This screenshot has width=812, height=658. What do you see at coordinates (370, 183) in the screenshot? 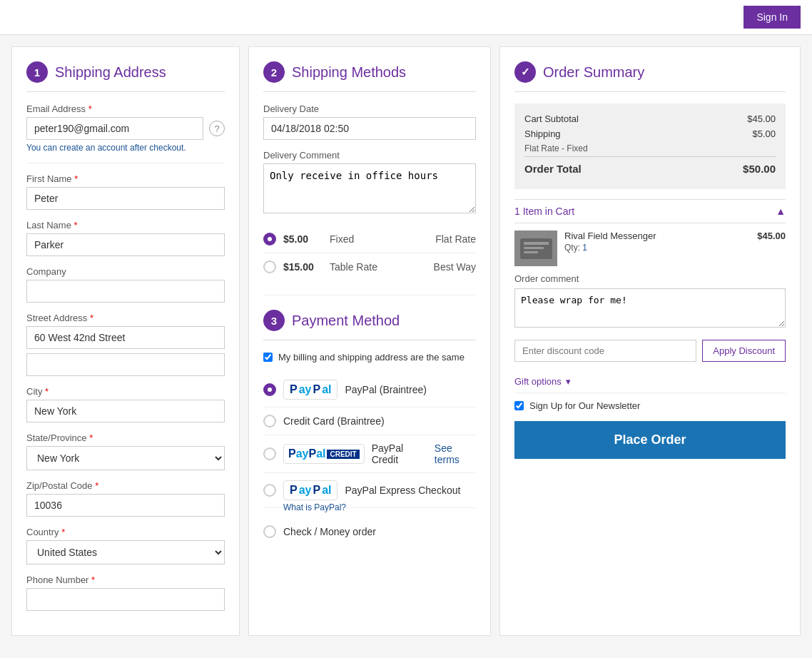
I see `delivery-comment-group: Delivery Comment Only receive in office …` at bounding box center [370, 183].